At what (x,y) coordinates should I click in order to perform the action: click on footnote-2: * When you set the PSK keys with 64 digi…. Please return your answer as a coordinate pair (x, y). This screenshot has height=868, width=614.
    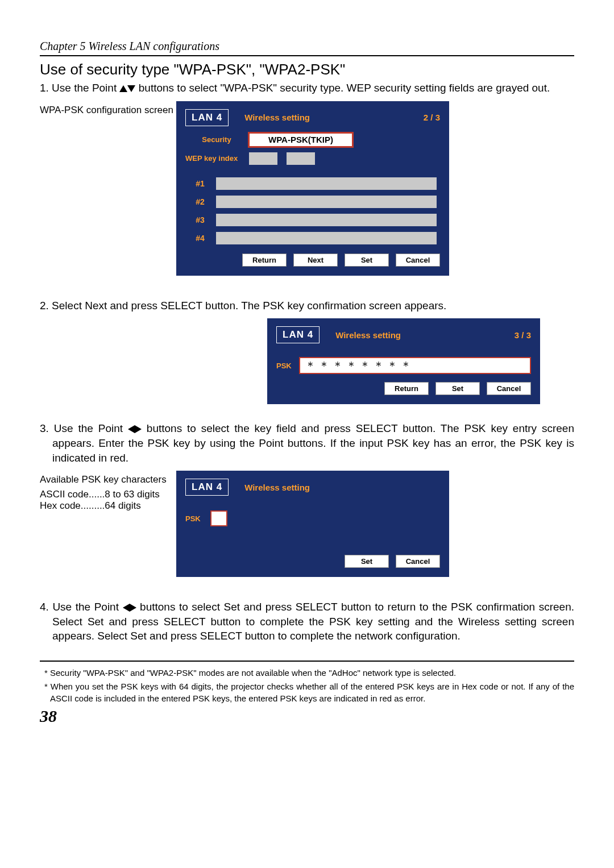
    Looking at the image, I should click on (312, 692).